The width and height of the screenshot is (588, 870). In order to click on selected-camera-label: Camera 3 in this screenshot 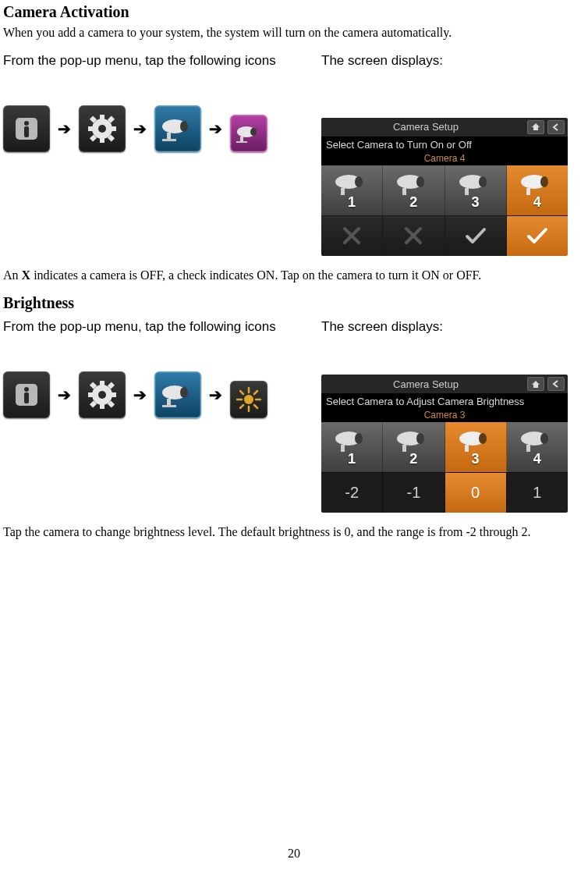, I will do `click(445, 416)`.